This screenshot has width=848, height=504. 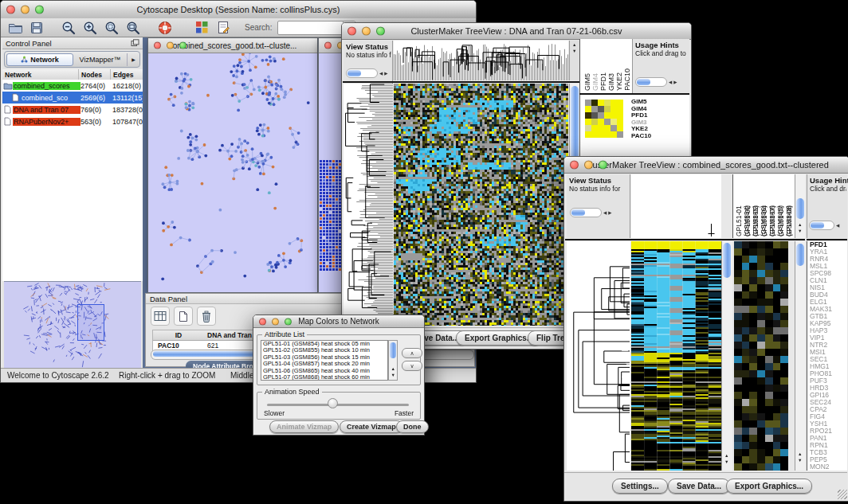 What do you see at coordinates (789, 206) in the screenshot?
I see `array-label: GPL51-08 (GSM872)` at bounding box center [789, 206].